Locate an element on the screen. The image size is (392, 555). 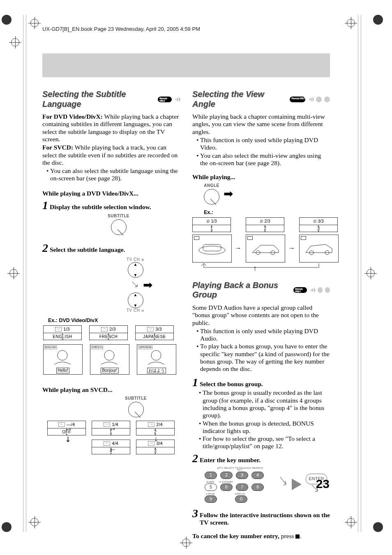
example-label: Ex.: is located at coordinates (267, 213).